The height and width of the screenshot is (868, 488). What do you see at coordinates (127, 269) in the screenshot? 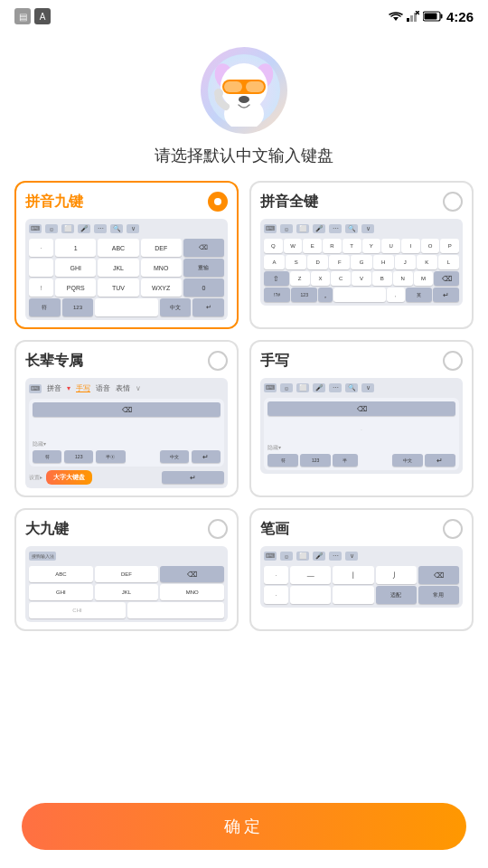
I see `kb-preview-pinyin9: ⌨ ☺ ⬜ 🎤 ⋯ 🔍 ∨ · 1 ABC DEF ⌫ GHI` at bounding box center [127, 269].